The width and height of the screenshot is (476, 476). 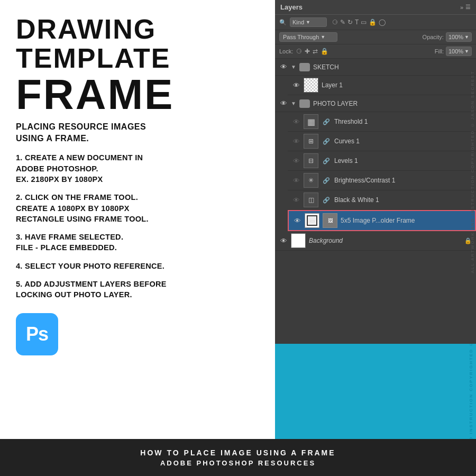 I want to click on arrow-photo: ▼, so click(x=294, y=104).